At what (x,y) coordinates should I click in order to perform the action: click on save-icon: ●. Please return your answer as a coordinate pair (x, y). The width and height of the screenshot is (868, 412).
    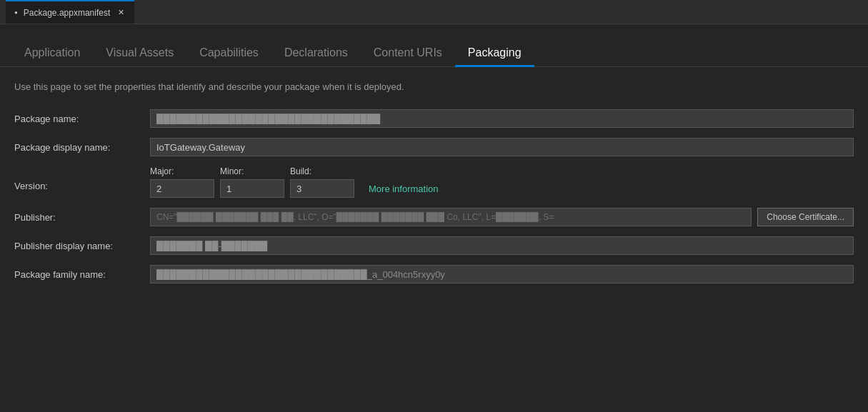
    Looking at the image, I should click on (16, 13).